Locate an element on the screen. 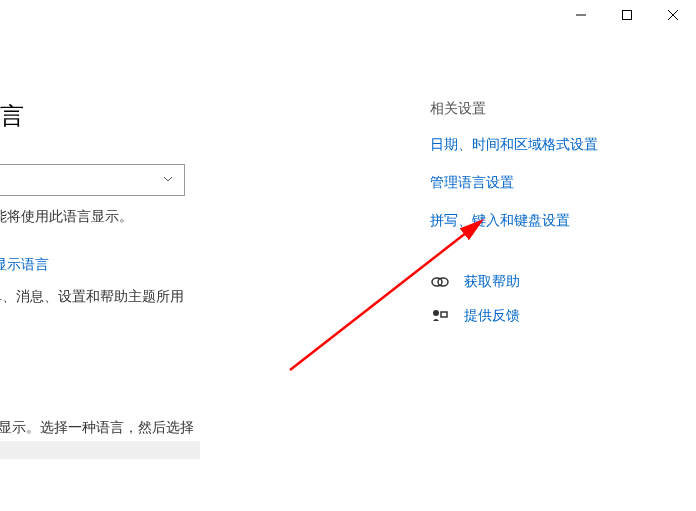  chevron-down-icon is located at coordinates (168, 180).